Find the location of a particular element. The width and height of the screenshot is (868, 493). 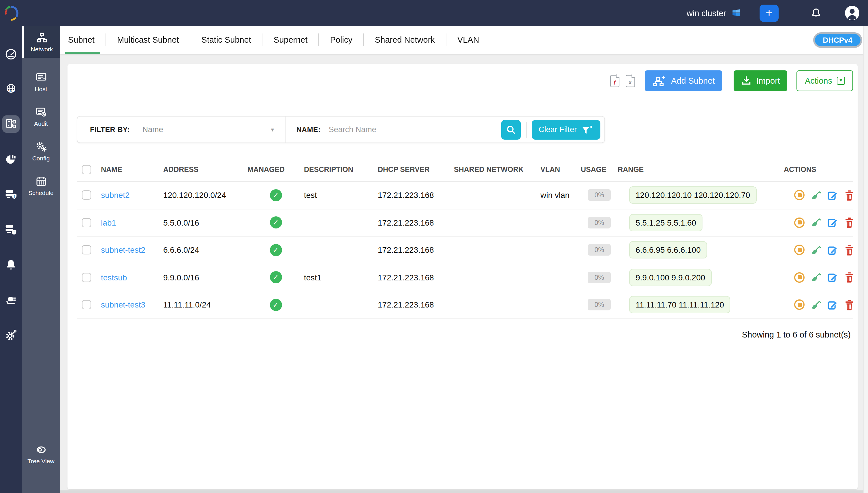

column-header-description: DESCRIPTION is located at coordinates (341, 169).